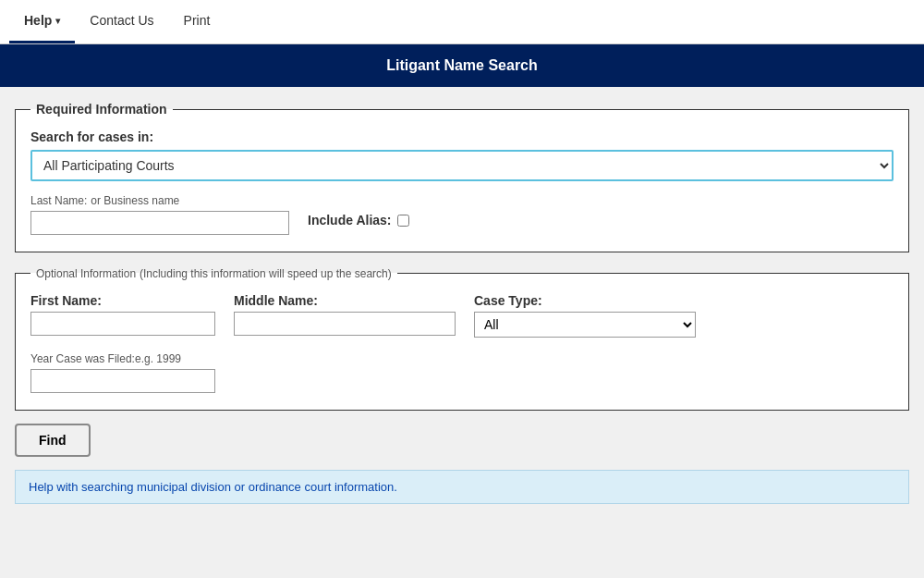 This screenshot has width=924, height=578. What do you see at coordinates (102, 109) in the screenshot?
I see `required-legend: Required Information` at bounding box center [102, 109].